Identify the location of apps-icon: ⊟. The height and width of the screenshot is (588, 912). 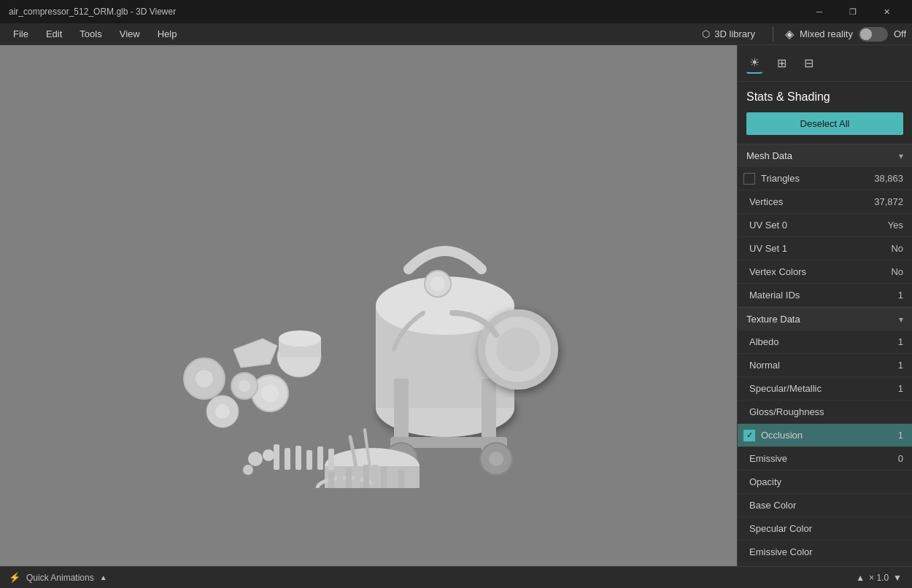
(808, 63).